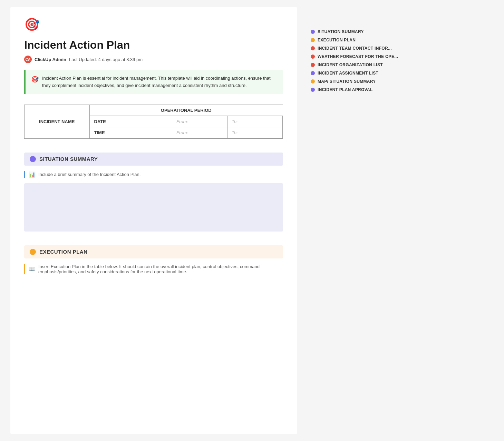  I want to click on incident-name-header: INCIDENT NAME, so click(57, 121).